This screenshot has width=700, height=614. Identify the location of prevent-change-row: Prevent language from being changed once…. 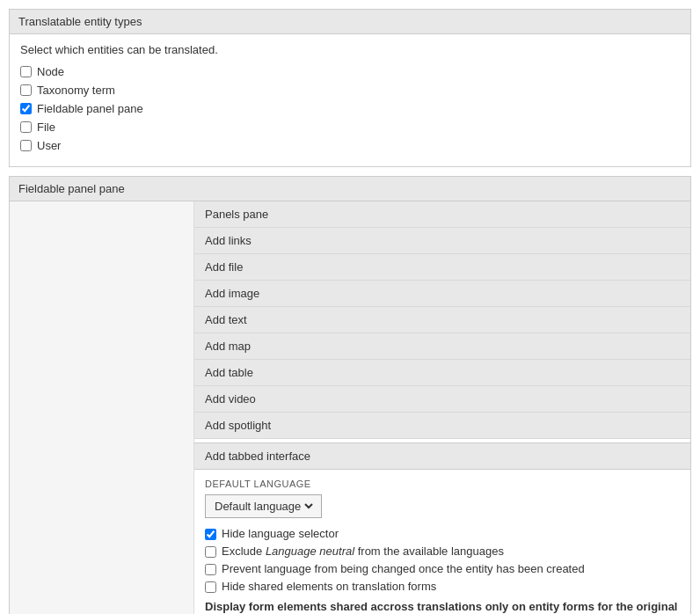
(442, 568).